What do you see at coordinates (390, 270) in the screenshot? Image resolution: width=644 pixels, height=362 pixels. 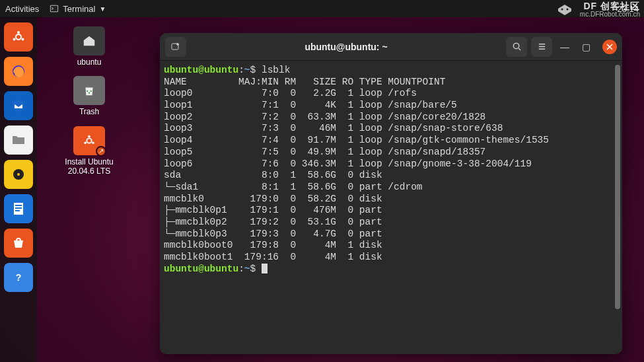 I see `prompt-line-2: ubuntu@ubuntu:~$` at bounding box center [390, 270].